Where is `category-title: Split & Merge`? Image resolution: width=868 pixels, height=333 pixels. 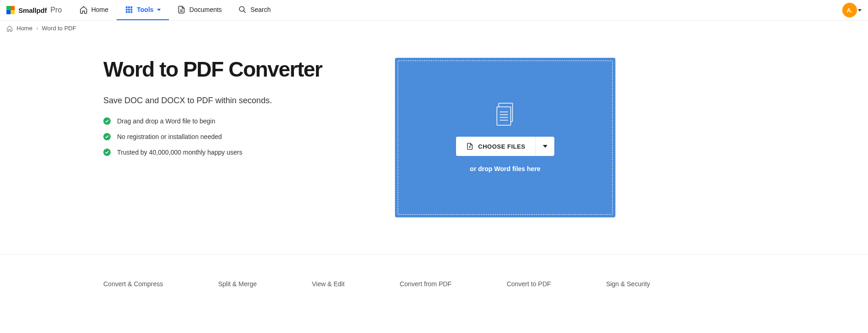
category-title: Split & Merge is located at coordinates (237, 284).